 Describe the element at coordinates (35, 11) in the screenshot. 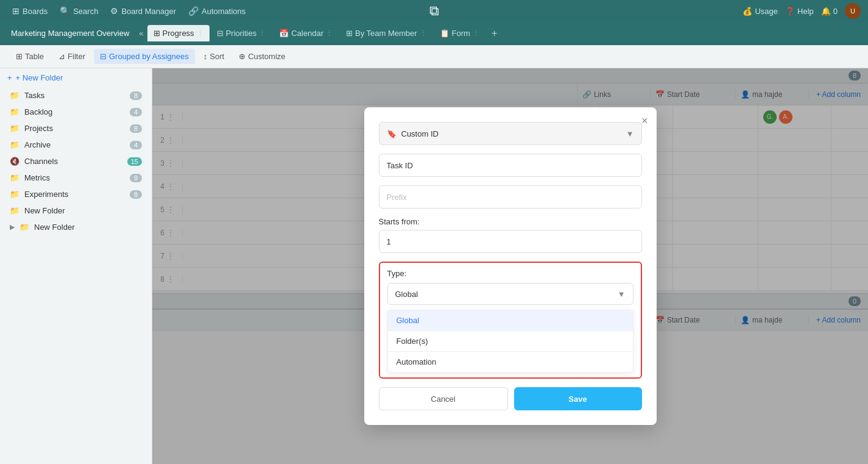

I see `boards-label: Boards` at that location.